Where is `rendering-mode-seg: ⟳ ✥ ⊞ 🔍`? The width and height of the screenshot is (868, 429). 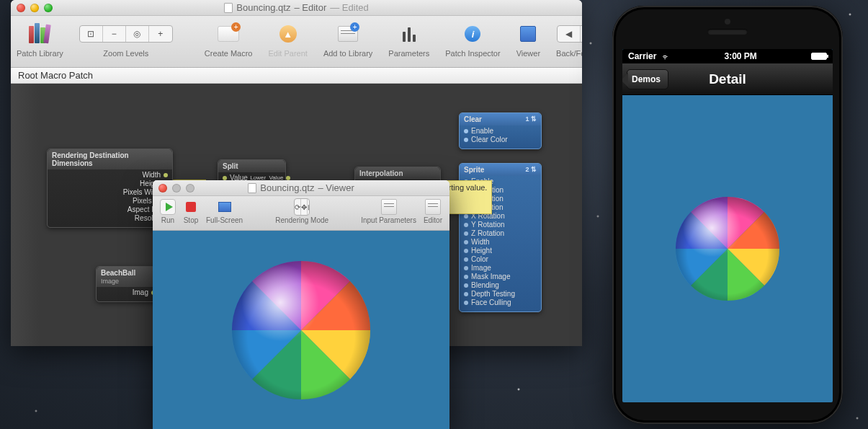
rendering-mode-seg: ⟳ ✥ ⊞ 🔍 is located at coordinates (302, 207).